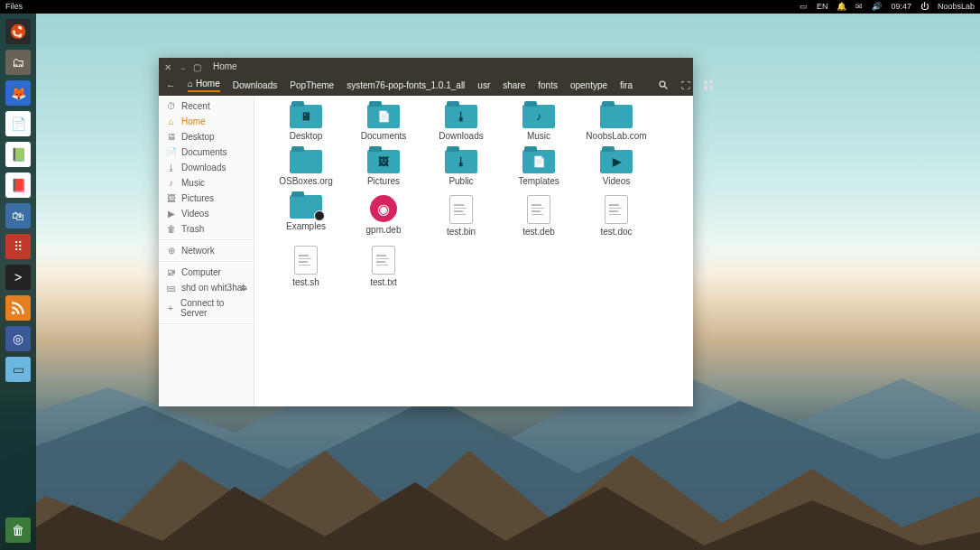  What do you see at coordinates (182, 66) in the screenshot?
I see `window-minimize-button: －` at bounding box center [182, 66].